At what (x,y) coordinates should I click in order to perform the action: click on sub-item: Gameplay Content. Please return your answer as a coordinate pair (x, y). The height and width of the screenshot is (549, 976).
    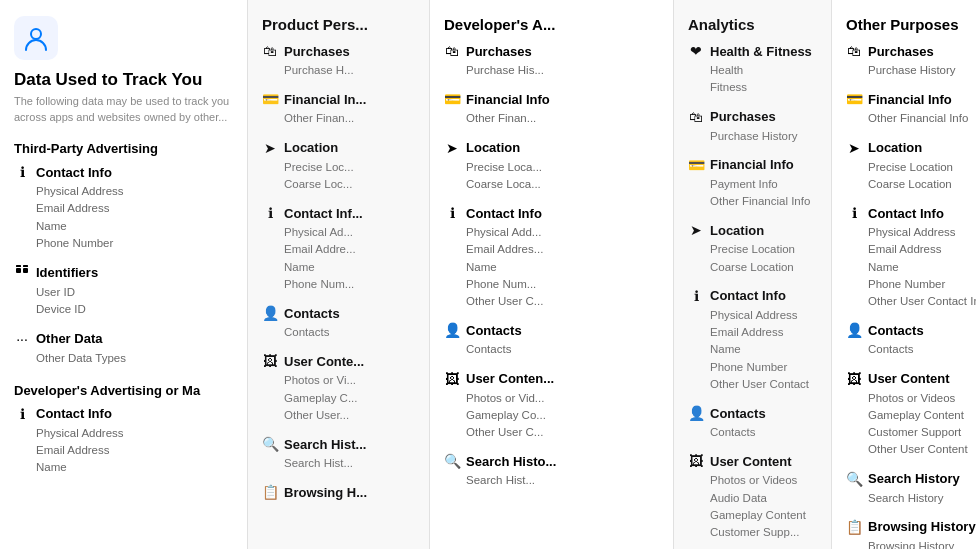
    Looking at the image, I should click on (764, 516).